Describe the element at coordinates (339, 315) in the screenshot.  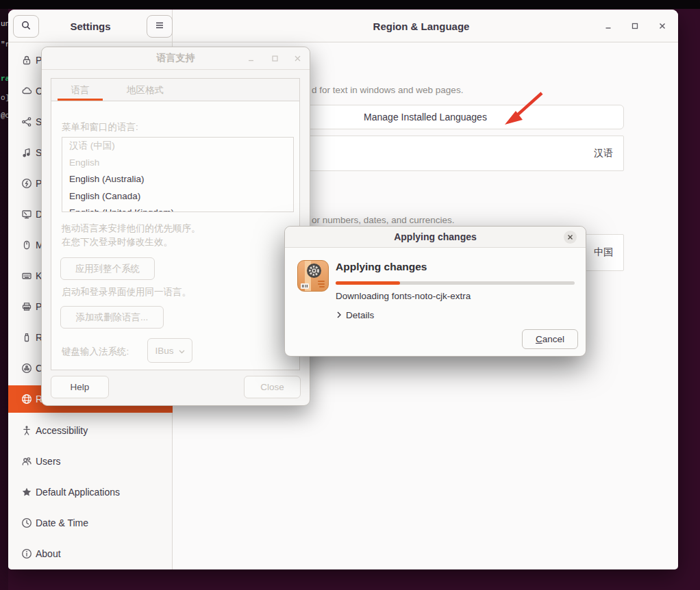
I see `chevron-right-icon` at that location.